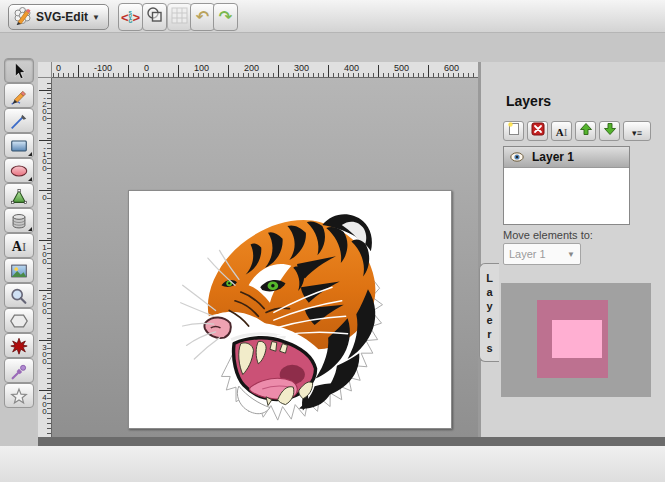 The height and width of the screenshot is (482, 665). I want to click on tool-star-outline, so click(19, 396).